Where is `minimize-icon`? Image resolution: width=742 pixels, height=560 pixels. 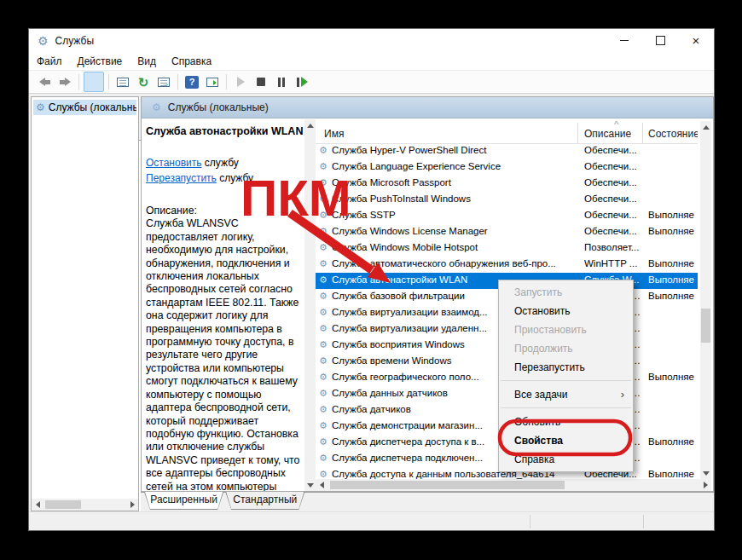 minimize-icon is located at coordinates (624, 41).